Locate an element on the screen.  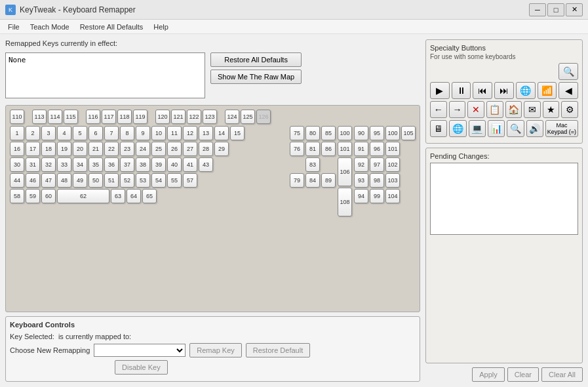
key-85: 85 is located at coordinates (328, 133).